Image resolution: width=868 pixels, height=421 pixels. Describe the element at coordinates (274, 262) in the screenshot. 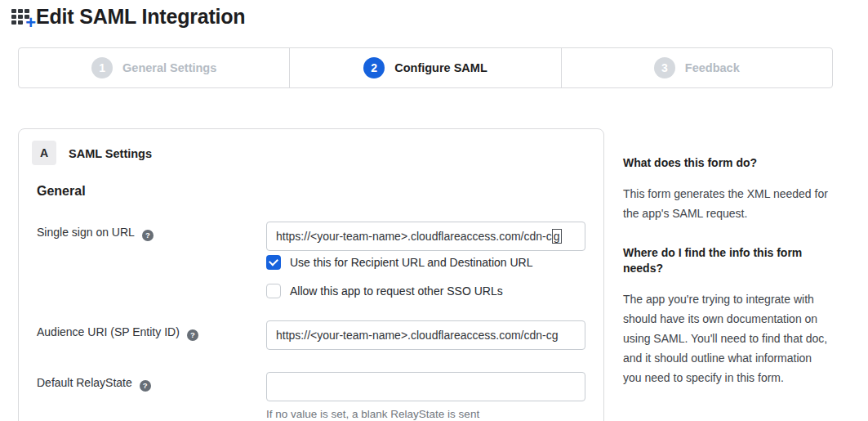

I see `recipient-url-checkbox` at that location.